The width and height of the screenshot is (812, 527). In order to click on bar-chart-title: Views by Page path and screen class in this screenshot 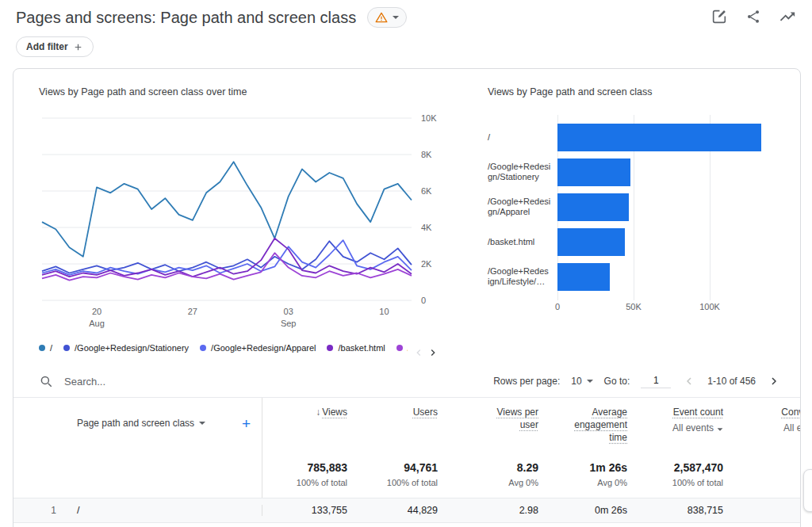, I will do `click(638, 92)`.